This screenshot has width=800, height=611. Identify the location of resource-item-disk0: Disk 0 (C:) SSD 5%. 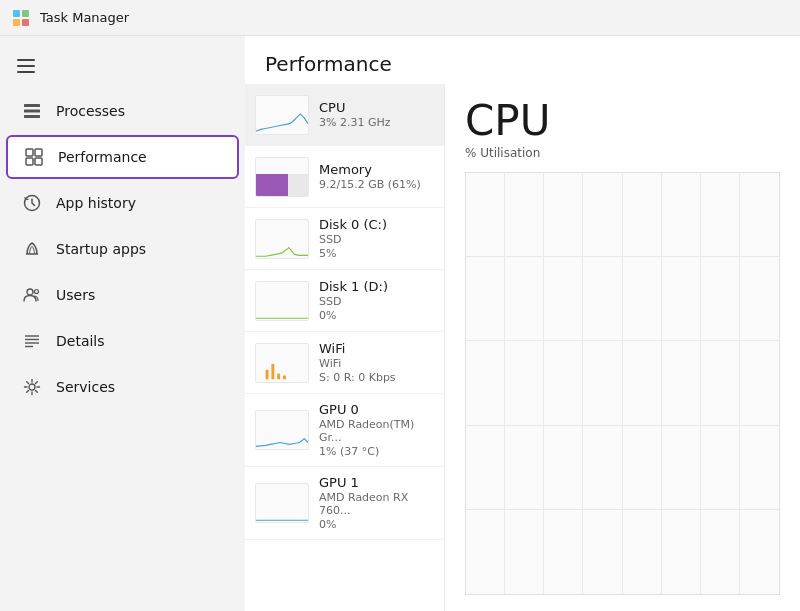
(344, 239).